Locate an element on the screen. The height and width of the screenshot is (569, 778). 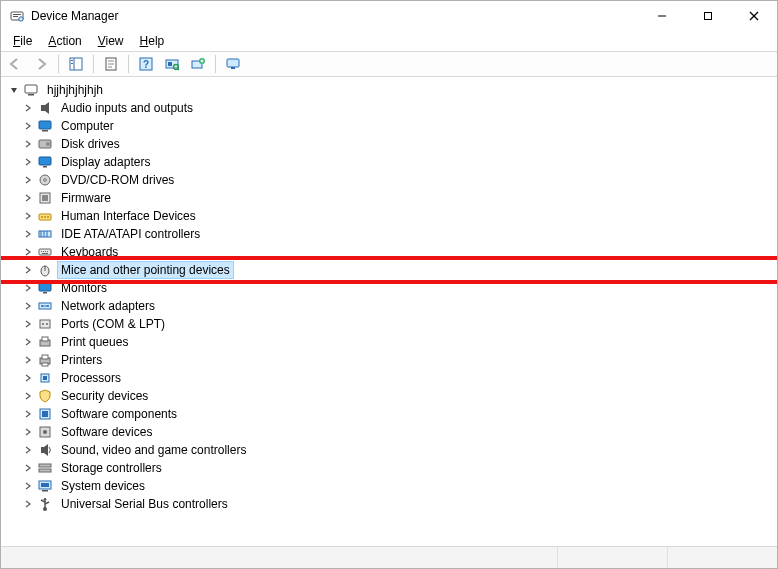
show-hide-tree-button is located at coordinates (76, 64).